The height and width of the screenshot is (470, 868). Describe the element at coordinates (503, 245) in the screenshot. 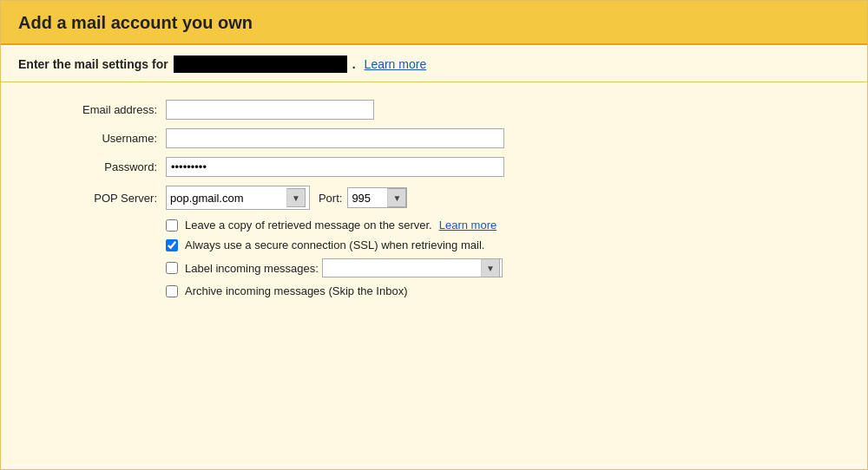

I see `ssl-row: Always use a secure connection (SSL) whe…` at that location.